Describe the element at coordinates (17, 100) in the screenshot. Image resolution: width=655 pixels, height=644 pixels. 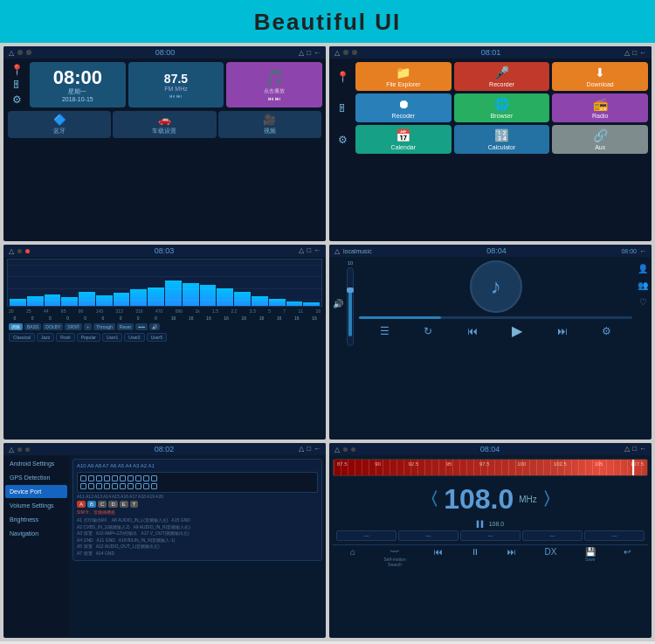
I see `gear-icon-p1: ⚙` at that location.